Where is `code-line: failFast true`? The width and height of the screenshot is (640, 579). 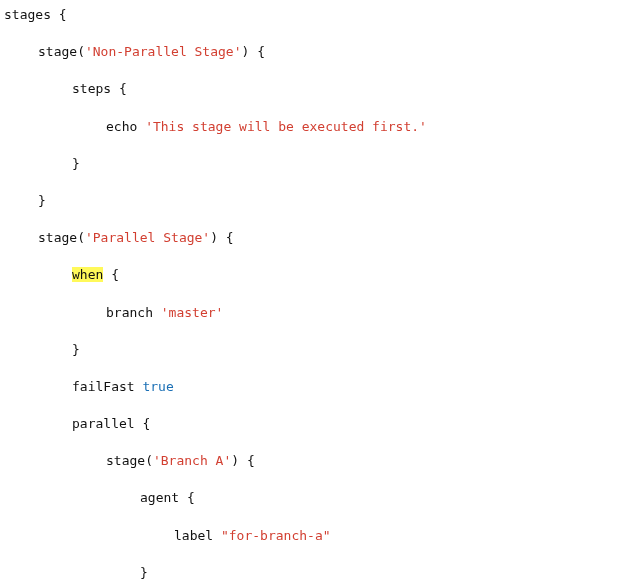 code-line: failFast true is located at coordinates (322, 388).